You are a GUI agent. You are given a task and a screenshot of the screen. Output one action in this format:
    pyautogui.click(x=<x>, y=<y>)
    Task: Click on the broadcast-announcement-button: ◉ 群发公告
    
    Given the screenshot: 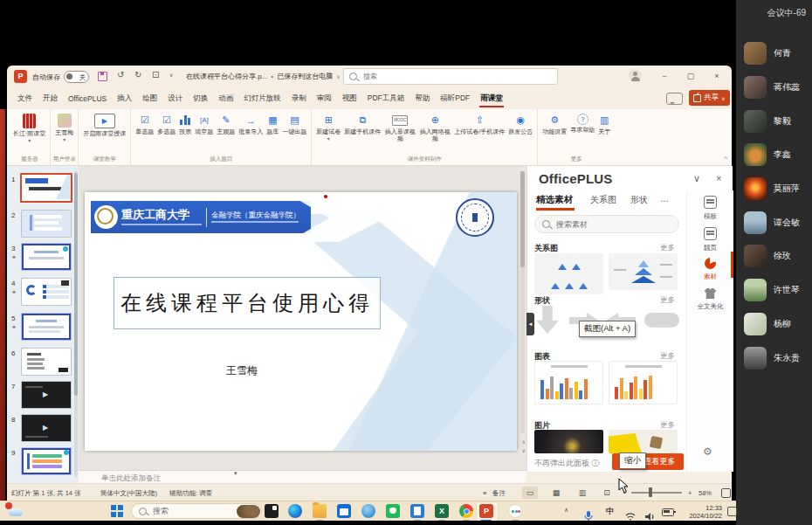 What is the action you would take?
    pyautogui.click(x=520, y=124)
    